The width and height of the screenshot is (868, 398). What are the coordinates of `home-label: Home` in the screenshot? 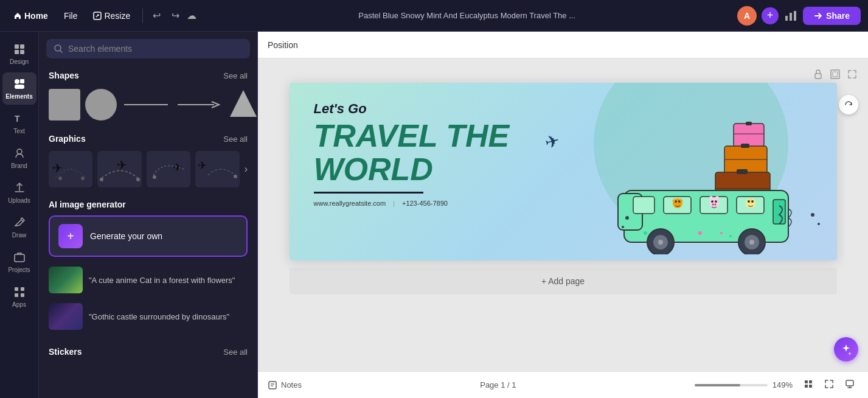 It's located at (36, 16).